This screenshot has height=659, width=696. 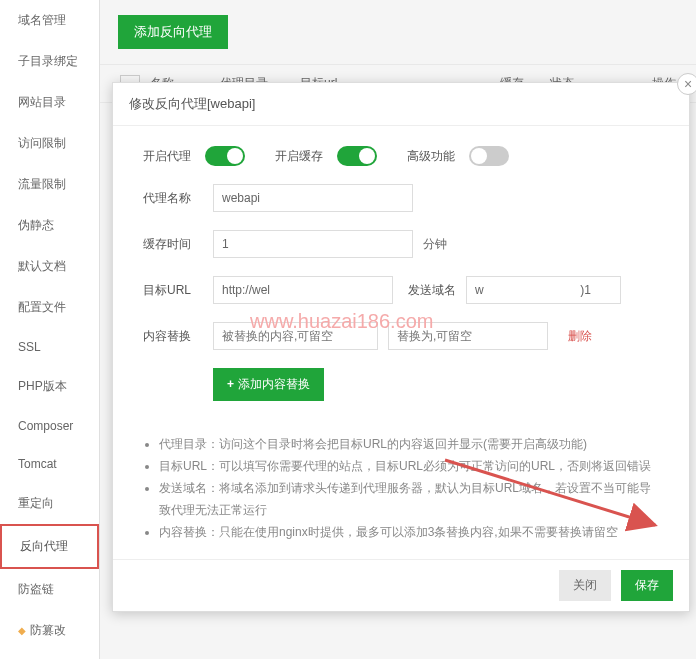 What do you see at coordinates (50, 655) in the screenshot?
I see `sidebar-item-scan: 安全扫描` at bounding box center [50, 655].